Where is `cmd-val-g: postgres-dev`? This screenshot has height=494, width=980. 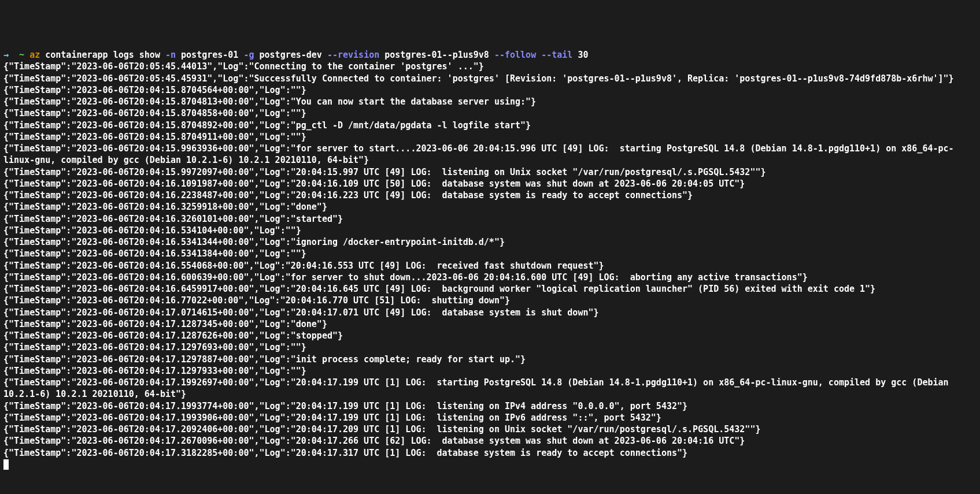
cmd-val-g: postgres-dev is located at coordinates (291, 55).